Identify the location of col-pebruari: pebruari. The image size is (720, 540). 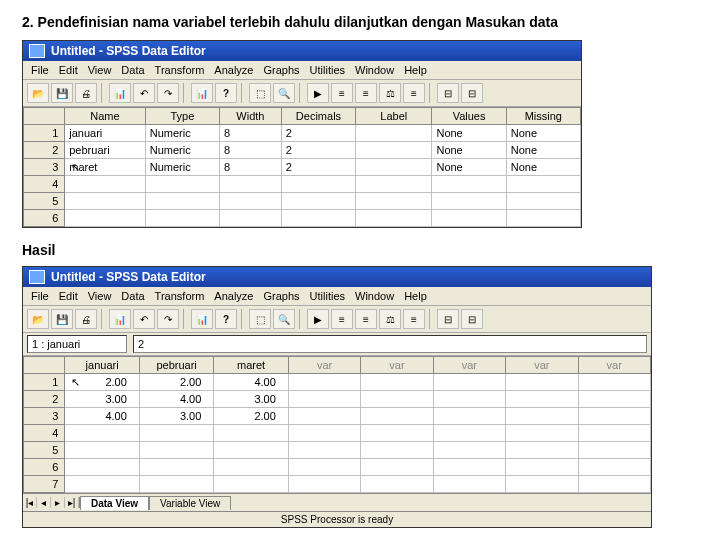
(176, 366).